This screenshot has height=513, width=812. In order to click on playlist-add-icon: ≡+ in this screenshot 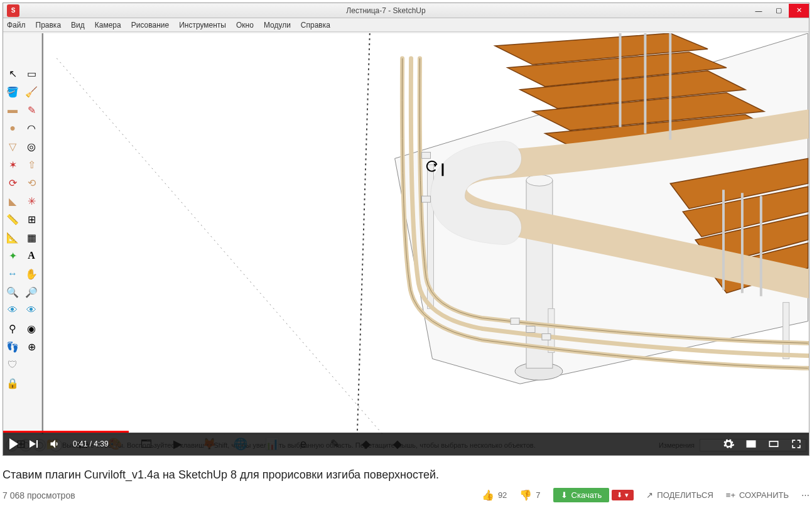, I will do `click(731, 495)`.